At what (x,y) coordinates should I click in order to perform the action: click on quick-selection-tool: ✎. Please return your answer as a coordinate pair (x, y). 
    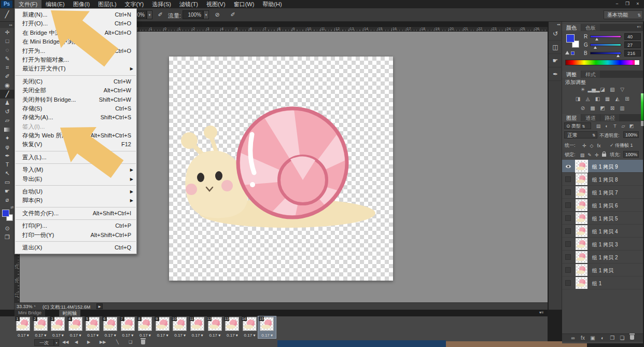
    Looking at the image, I should click on (7, 59).